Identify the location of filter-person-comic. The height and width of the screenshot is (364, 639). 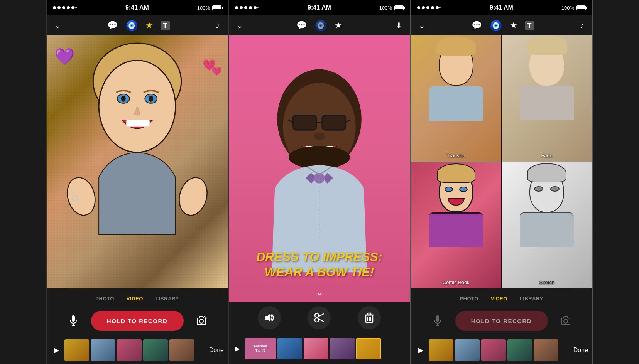
(456, 225).